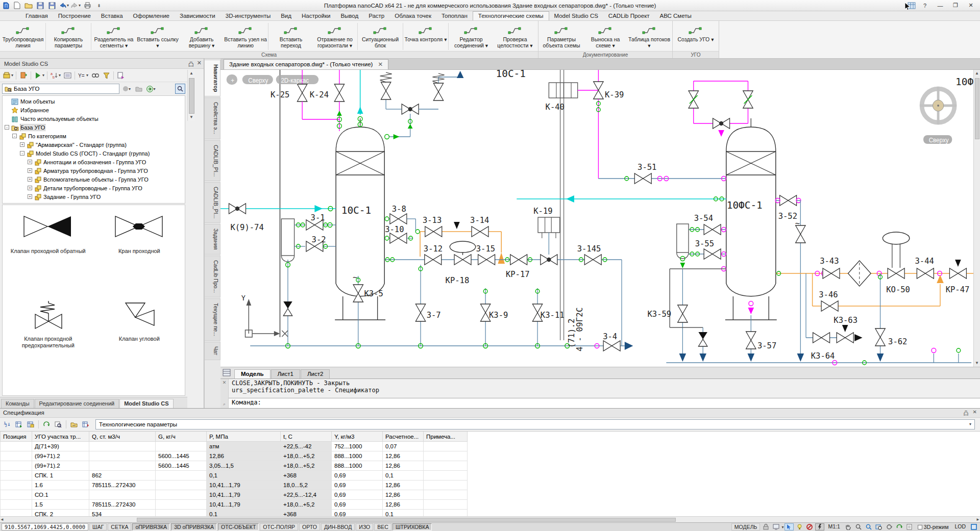 The image size is (980, 531). Describe the element at coordinates (98, 527) in the screenshot. I see `status-toggle-ШАГ: ШАГ` at that location.